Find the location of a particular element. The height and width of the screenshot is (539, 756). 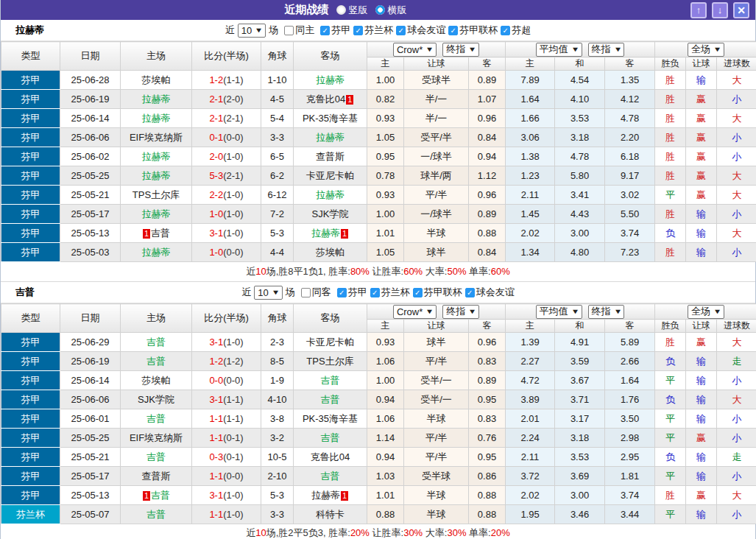

avg-home-odds-cell: 1.34 is located at coordinates (530, 253).